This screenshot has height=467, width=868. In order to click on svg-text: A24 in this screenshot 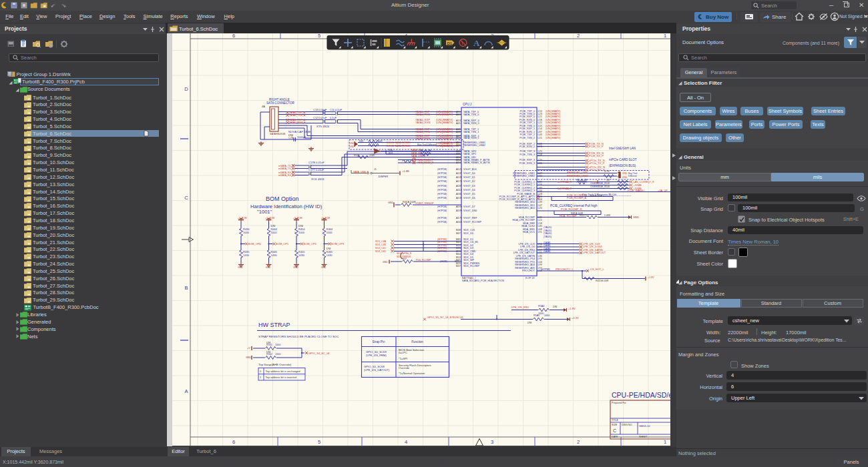, I will do `click(458, 115)`.